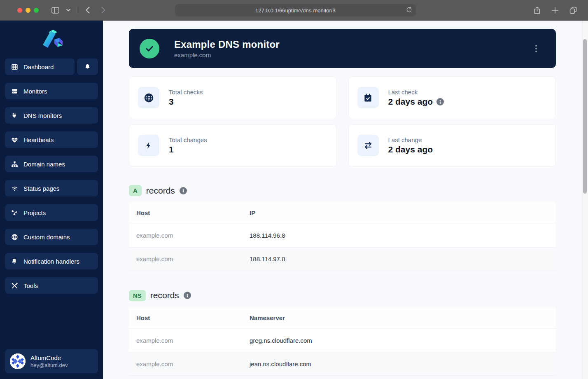  I want to click on grid-icon, so click(15, 67).